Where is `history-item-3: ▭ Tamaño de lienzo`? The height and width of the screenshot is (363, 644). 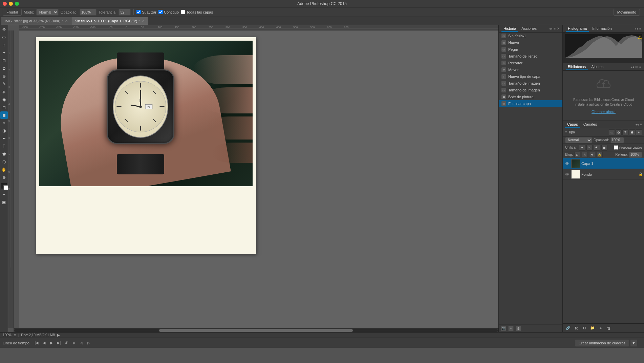 history-item-3: ▭ Tamaño de lienzo is located at coordinates (531, 56).